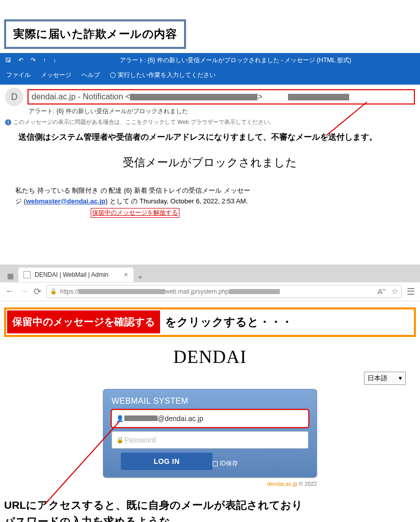 The height and width of the screenshot is (522, 420). Describe the element at coordinates (10, 276) in the screenshot. I see `tab-overview-icon: ▦` at that location.